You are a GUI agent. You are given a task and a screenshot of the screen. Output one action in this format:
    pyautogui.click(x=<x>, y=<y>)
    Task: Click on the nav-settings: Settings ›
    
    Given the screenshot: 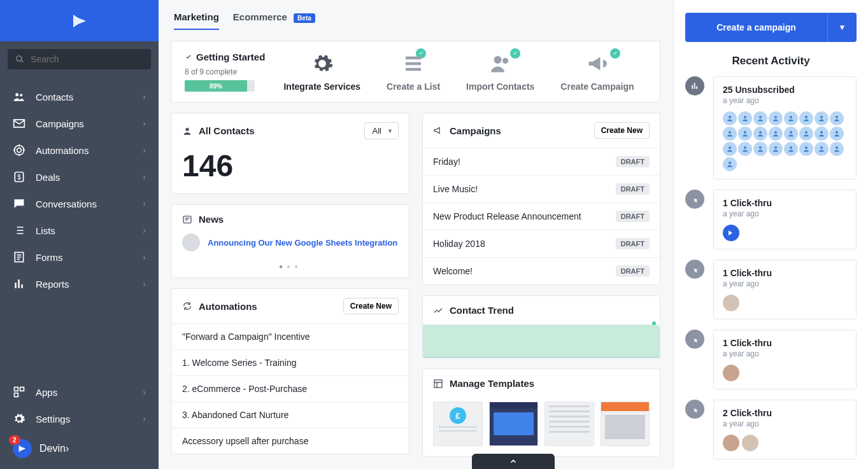 What is the action you would take?
    pyautogui.click(x=79, y=419)
    